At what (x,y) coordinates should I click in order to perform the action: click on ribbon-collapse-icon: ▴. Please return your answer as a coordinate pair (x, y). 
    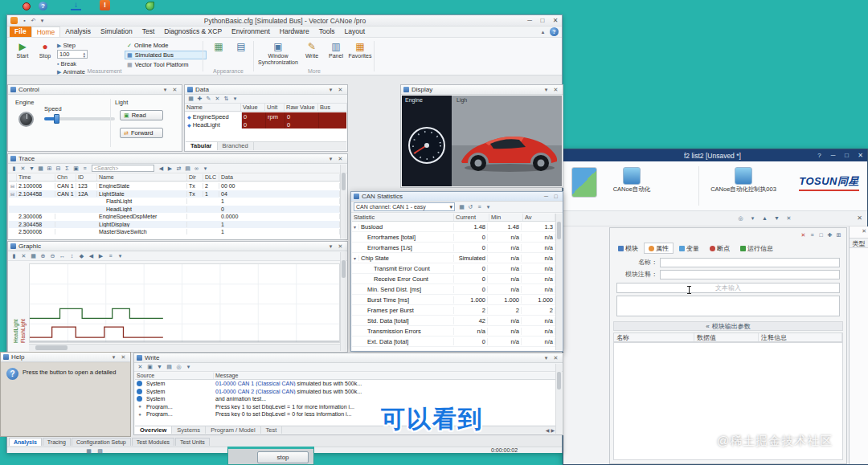
    Looking at the image, I should click on (543, 32).